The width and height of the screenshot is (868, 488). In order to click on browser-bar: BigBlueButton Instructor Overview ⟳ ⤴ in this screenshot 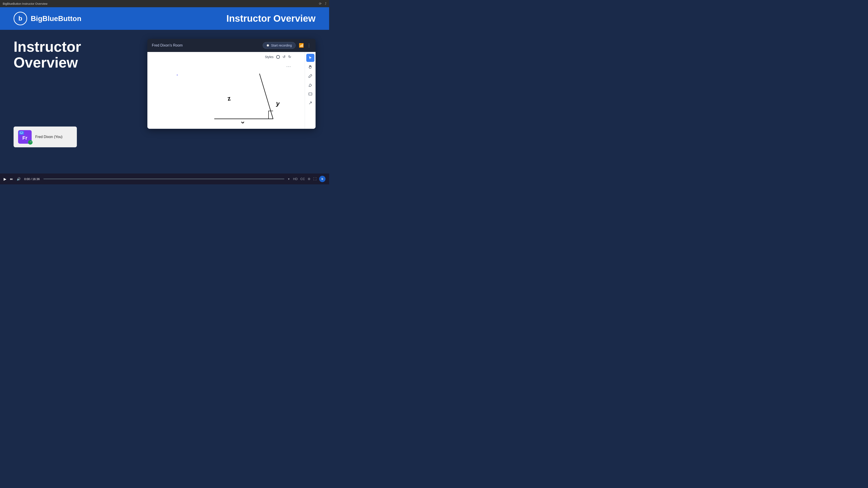, I will do `click(164, 3)`.